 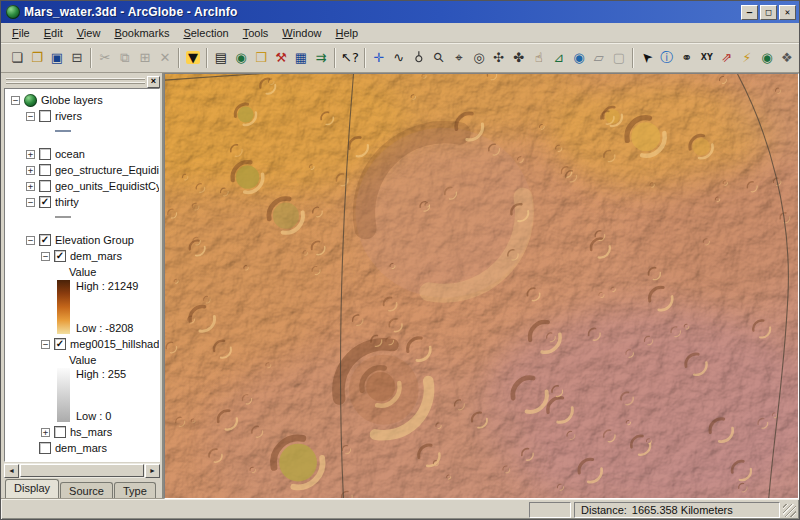 What do you see at coordinates (619, 58) in the screenshot?
I see `clear-selection-icon: ▢` at bounding box center [619, 58].